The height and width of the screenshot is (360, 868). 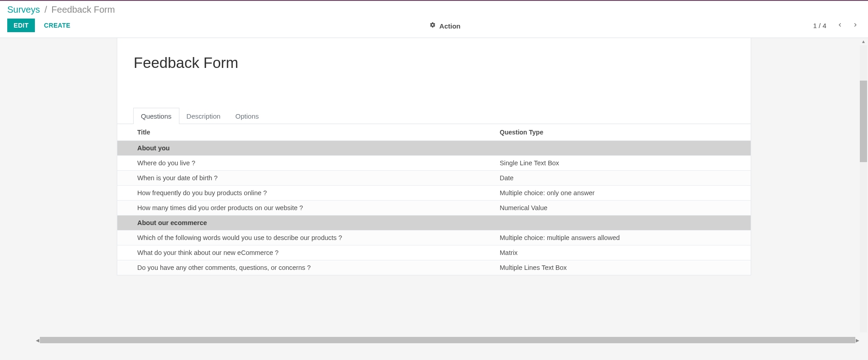 What do you see at coordinates (434, 238) in the screenshot?
I see `table-row: Which of the following words would you u…` at bounding box center [434, 238].